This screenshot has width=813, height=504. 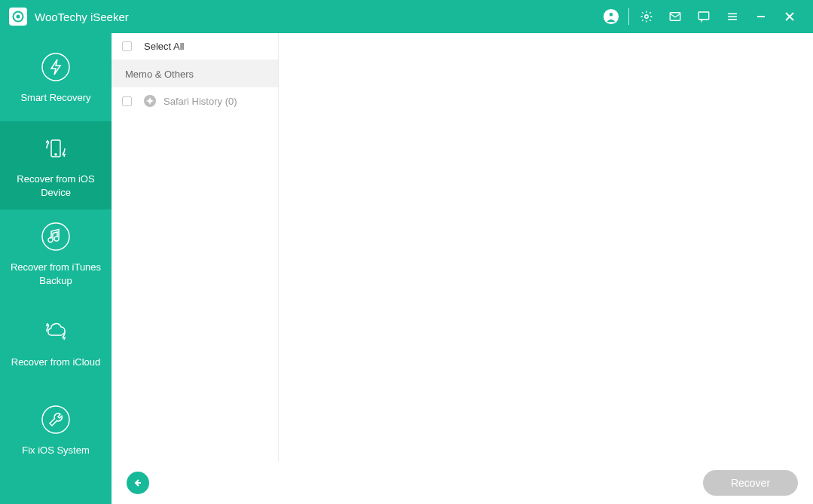 I want to click on item-checkbox, so click(x=127, y=101).